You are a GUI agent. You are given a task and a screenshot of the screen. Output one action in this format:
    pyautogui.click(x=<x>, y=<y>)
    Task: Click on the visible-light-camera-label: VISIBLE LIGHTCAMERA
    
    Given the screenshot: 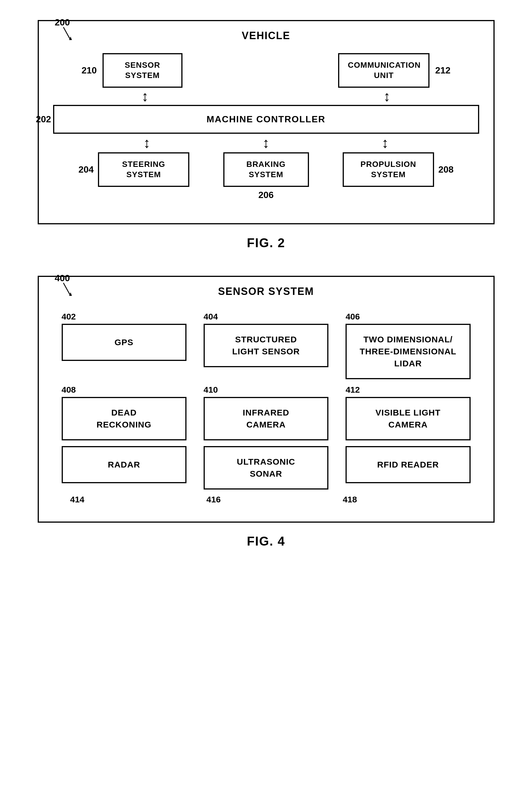 What is the action you would take?
    pyautogui.click(x=408, y=419)
    